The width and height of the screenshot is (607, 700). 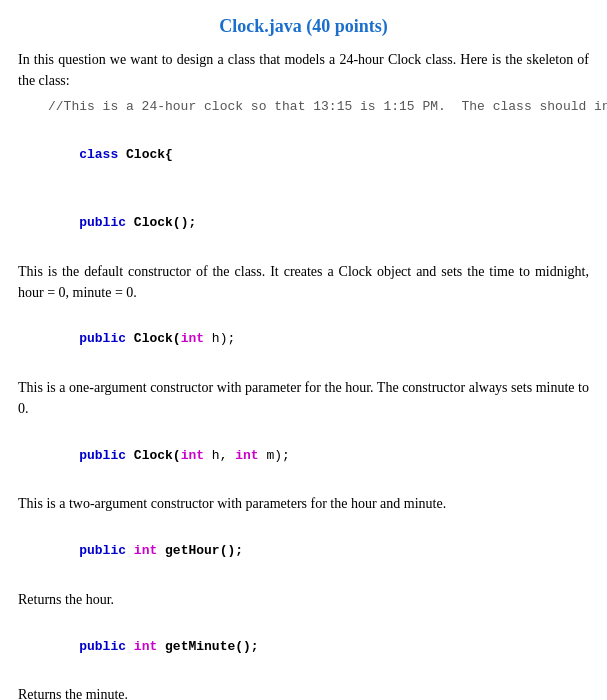 I want to click on param-h1: h);, so click(x=220, y=338).